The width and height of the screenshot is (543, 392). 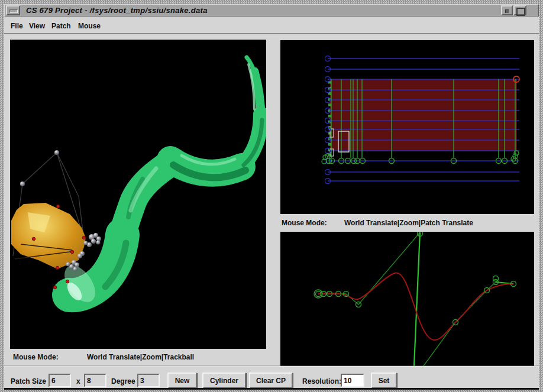 I want to click on window-menu-dash-icon, so click(x=14, y=11).